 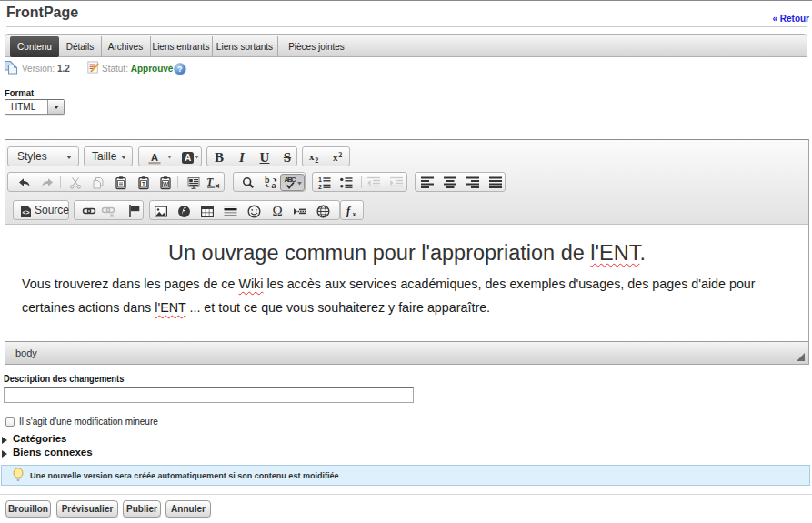 I want to click on svg-text: 1, so click(x=320, y=180).